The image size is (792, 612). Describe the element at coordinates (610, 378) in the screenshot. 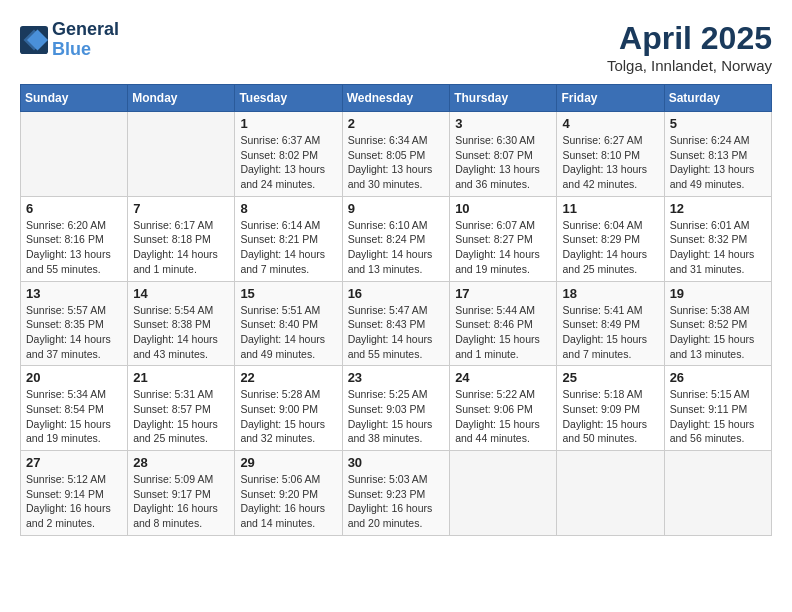

I see `day-number: 25` at that location.